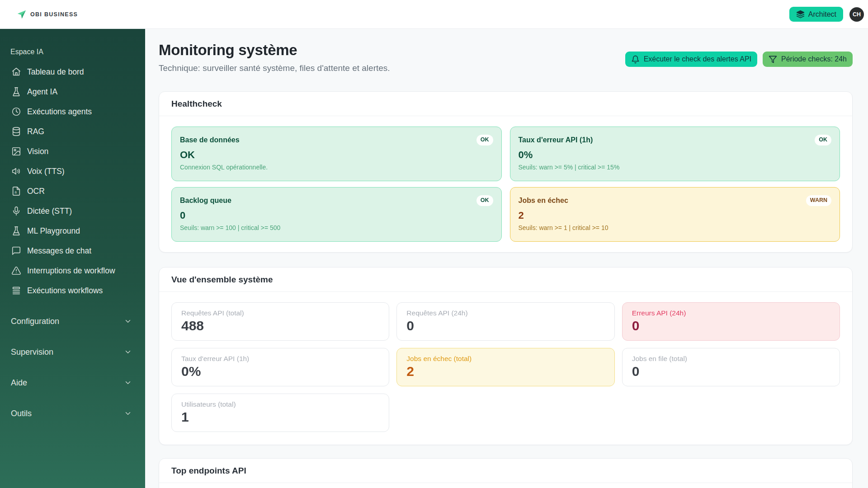 The height and width of the screenshot is (488, 868). What do you see at coordinates (16, 251) in the screenshot?
I see `chat-icon` at bounding box center [16, 251].